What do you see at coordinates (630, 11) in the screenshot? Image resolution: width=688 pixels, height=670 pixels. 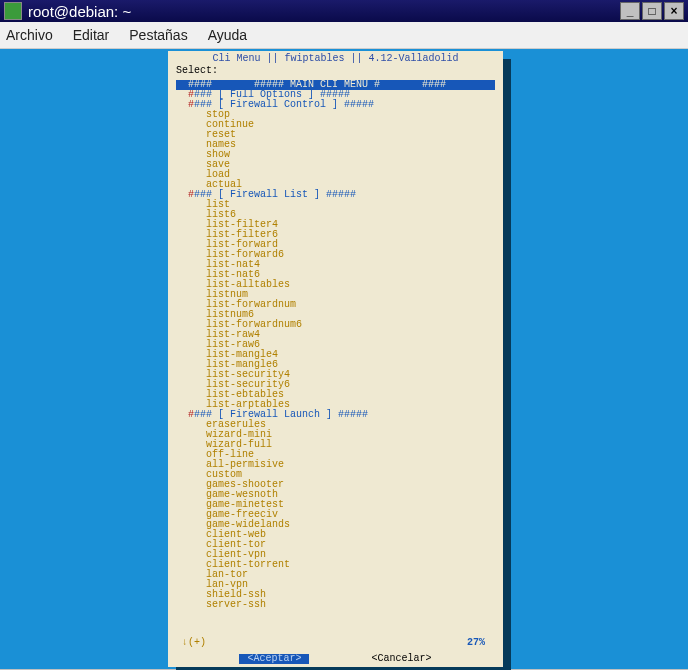 I see `minimize-button: _` at bounding box center [630, 11].